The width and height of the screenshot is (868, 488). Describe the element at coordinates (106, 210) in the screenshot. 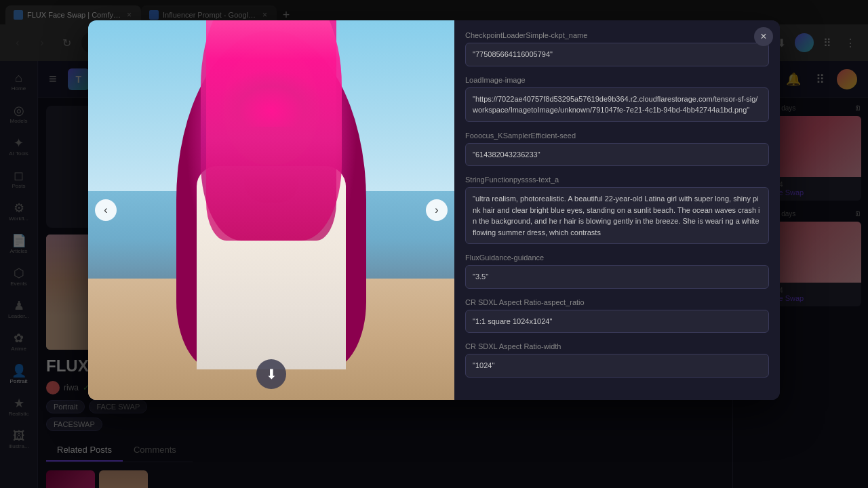

I see `chevron-left-icon: ‹` at that location.